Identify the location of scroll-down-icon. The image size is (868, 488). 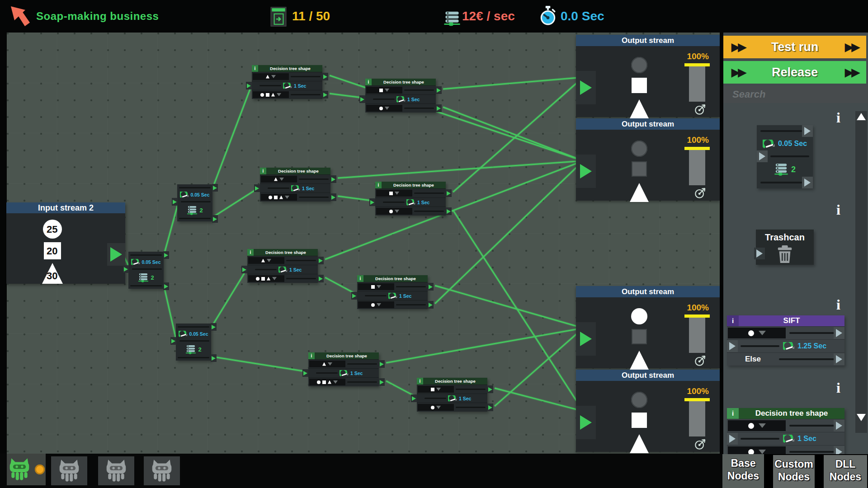
(861, 418).